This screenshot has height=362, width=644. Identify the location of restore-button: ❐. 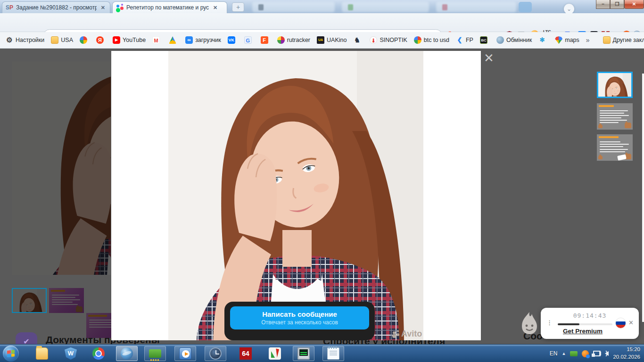
(617, 5).